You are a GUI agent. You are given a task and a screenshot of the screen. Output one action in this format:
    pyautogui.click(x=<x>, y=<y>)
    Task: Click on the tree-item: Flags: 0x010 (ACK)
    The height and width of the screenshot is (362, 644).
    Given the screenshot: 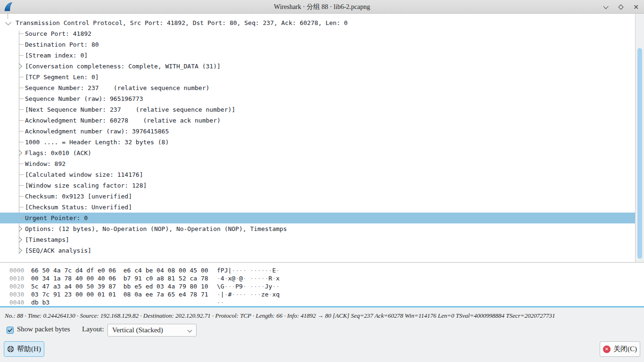 What is the action you would take?
    pyautogui.click(x=318, y=153)
    